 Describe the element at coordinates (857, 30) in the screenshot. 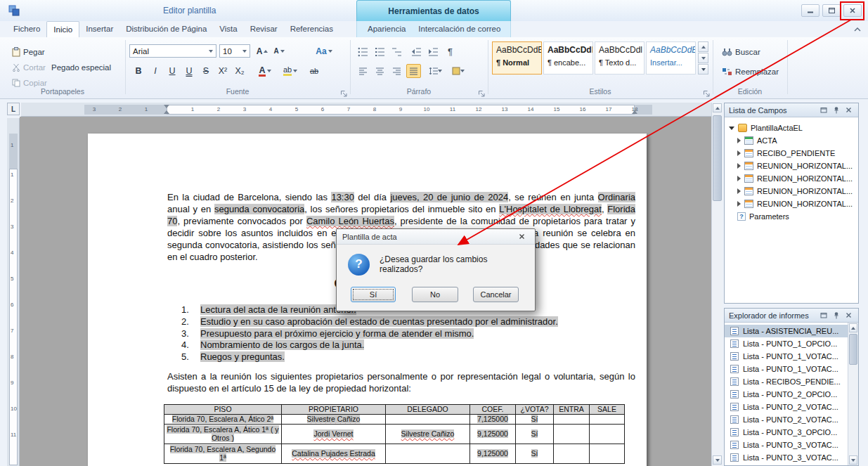

I see `ribbon-collapse-button` at that location.